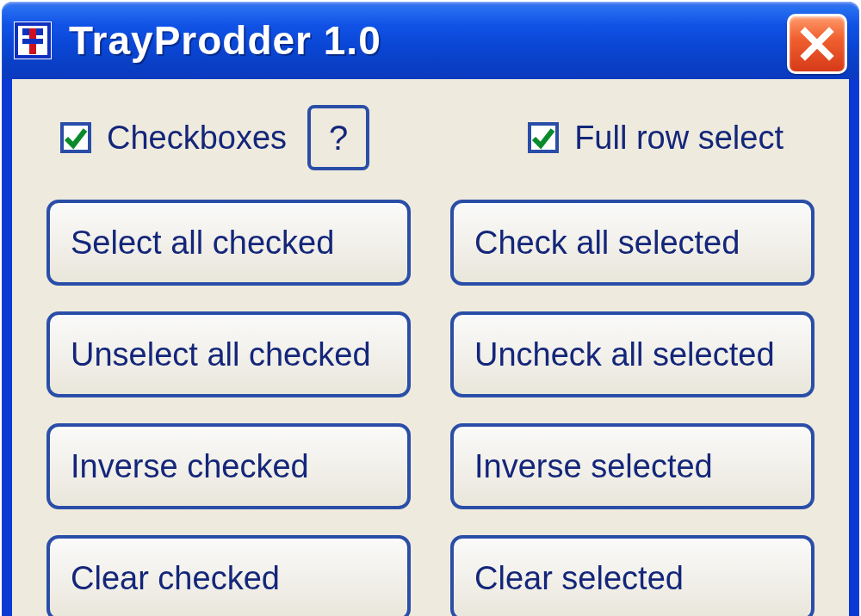 This screenshot has width=861, height=616. I want to click on uncheck-all-selected-button: Uncheck all selected, so click(632, 354).